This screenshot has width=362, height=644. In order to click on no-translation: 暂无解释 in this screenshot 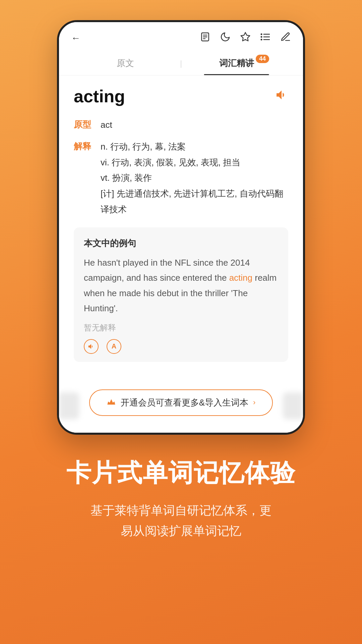, I will do `click(181, 328)`.